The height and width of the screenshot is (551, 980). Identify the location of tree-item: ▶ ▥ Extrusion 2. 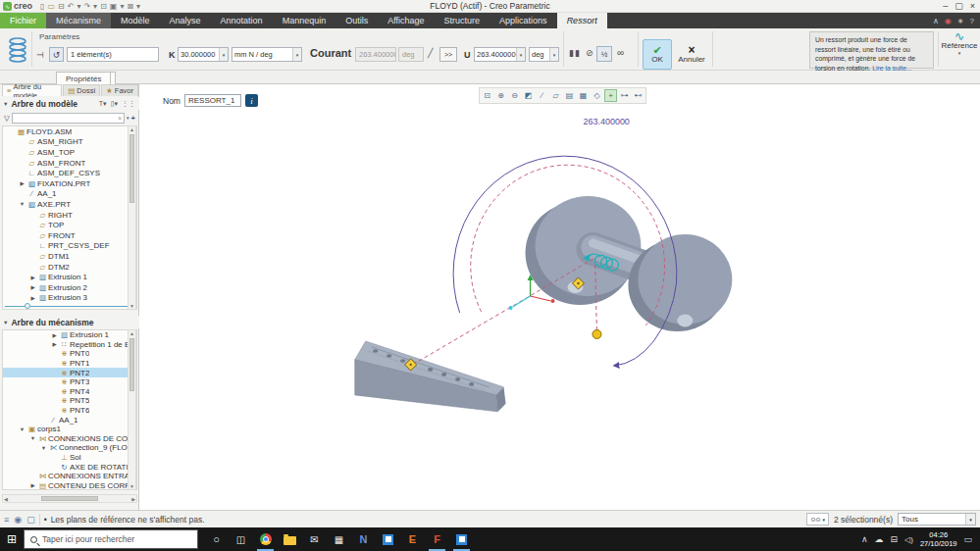
(70, 288).